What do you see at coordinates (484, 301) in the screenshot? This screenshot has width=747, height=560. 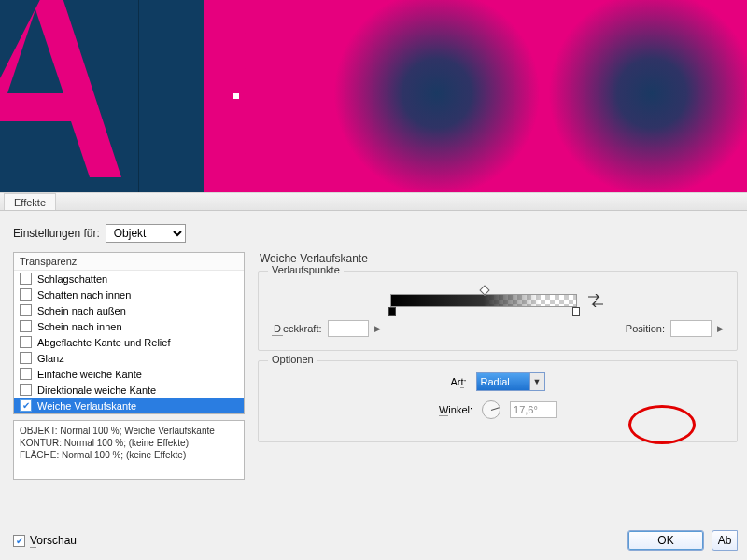 I see `gradient-ramp` at bounding box center [484, 301].